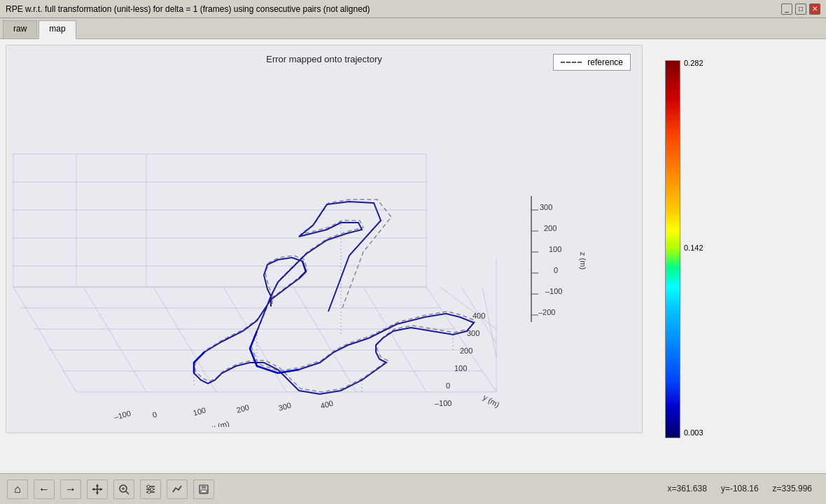  I want to click on plot-title: Error mapped onto trajectory, so click(324, 55).